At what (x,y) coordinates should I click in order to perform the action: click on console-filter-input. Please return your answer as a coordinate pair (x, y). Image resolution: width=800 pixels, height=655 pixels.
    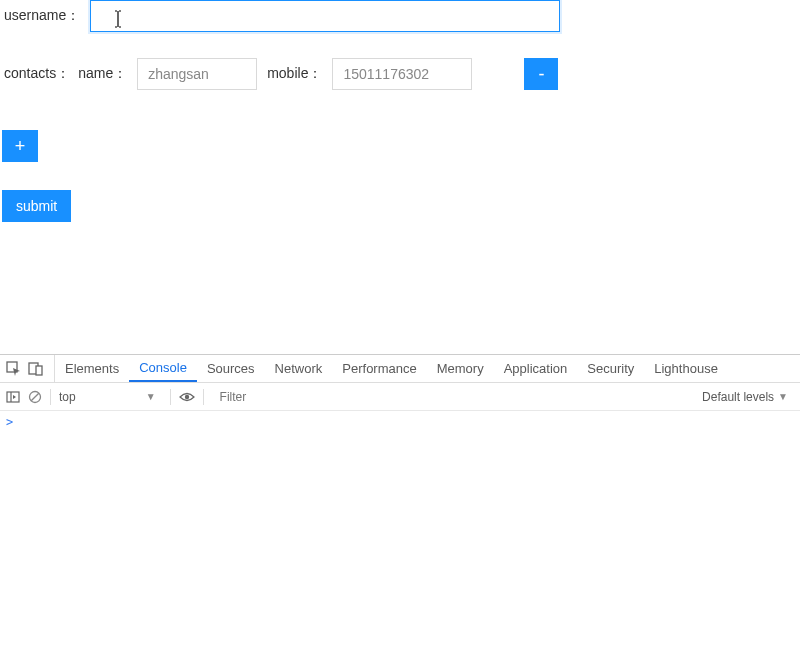
    Looking at the image, I should click on (461, 396).